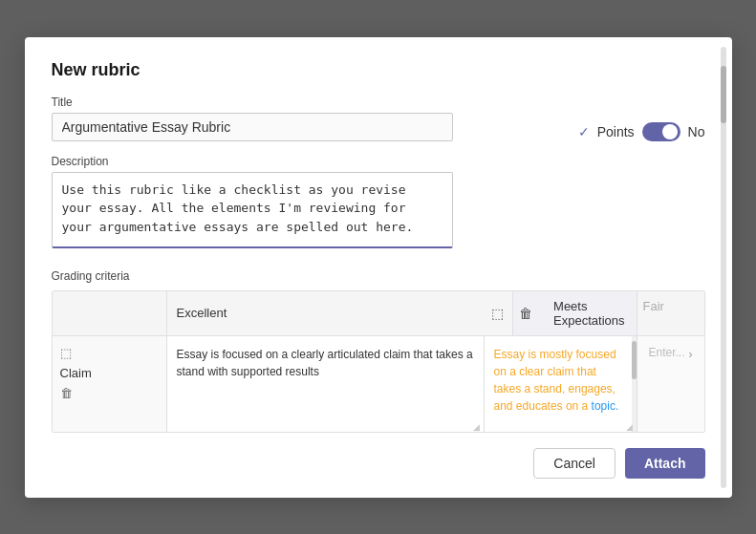 This screenshot has width=756, height=534. Describe the element at coordinates (203, 313) in the screenshot. I see `header-excellent-label: Excellent` at that location.